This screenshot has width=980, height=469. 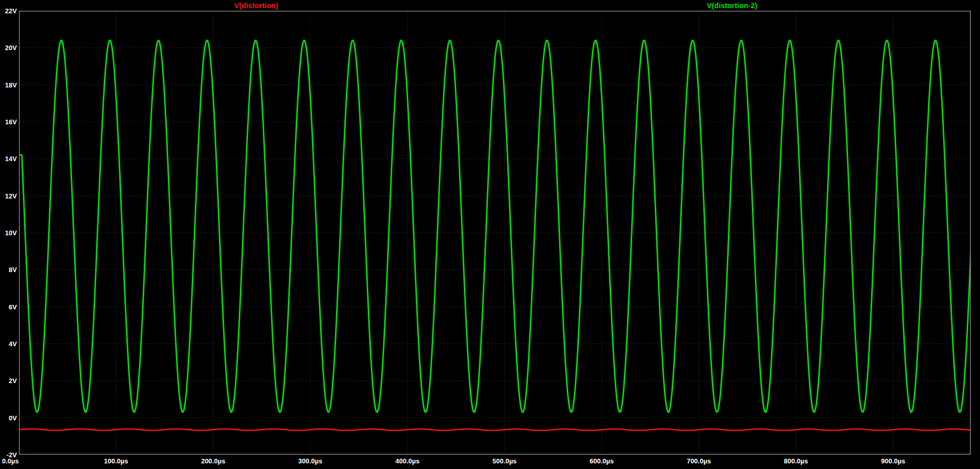 What do you see at coordinates (732, 6) in the screenshot?
I see `legend-label-v-distortion-2: V(distortion-2)` at bounding box center [732, 6].